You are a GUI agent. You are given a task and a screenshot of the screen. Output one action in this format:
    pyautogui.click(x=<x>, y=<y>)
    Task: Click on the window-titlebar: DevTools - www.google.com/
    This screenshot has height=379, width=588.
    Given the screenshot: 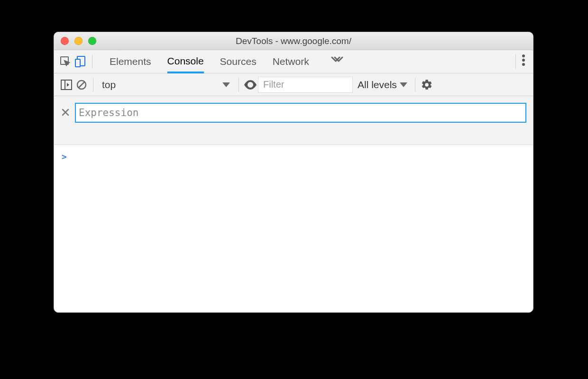 What is the action you would take?
    pyautogui.click(x=294, y=41)
    